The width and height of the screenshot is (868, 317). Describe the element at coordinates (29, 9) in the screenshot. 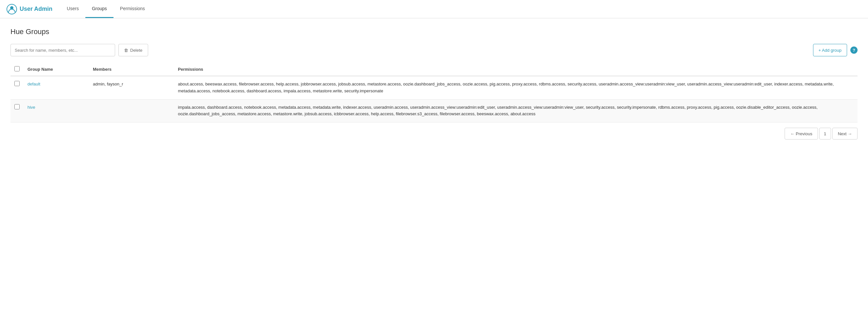

I see `brand-link: User Admin` at that location.